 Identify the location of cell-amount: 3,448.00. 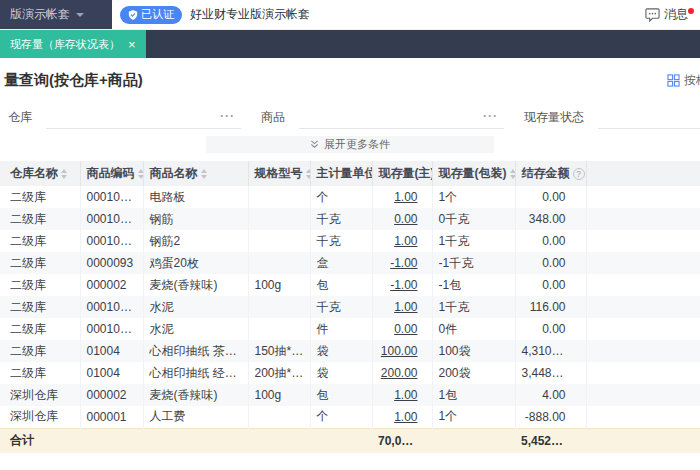
(550, 373).